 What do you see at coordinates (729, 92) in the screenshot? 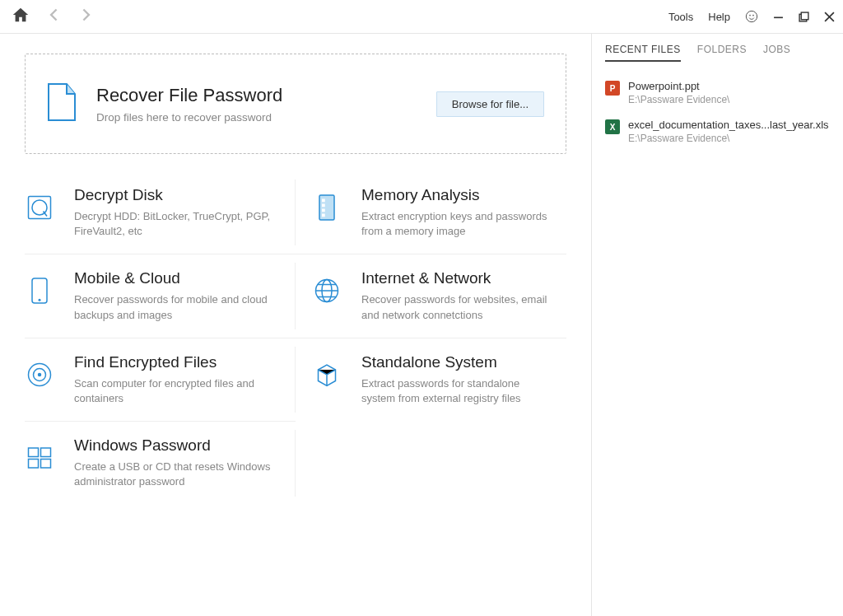
I see `file-info: Powerpoint.ppt E:\Passware Evidence\` at bounding box center [729, 92].